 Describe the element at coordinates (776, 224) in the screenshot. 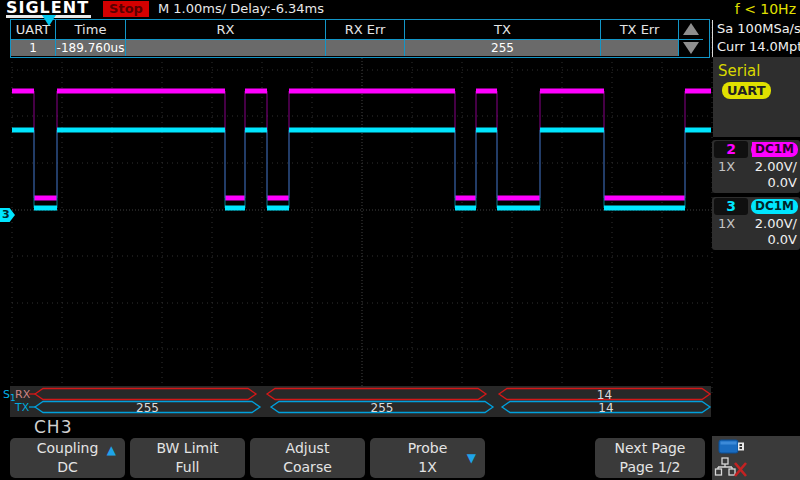

I see `channel3-scale: 2.00V/` at that location.